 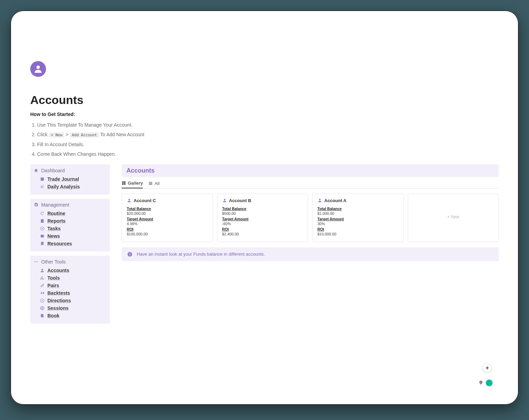 I want to click on sidebar-item-reports: Reports, so click(x=70, y=221).